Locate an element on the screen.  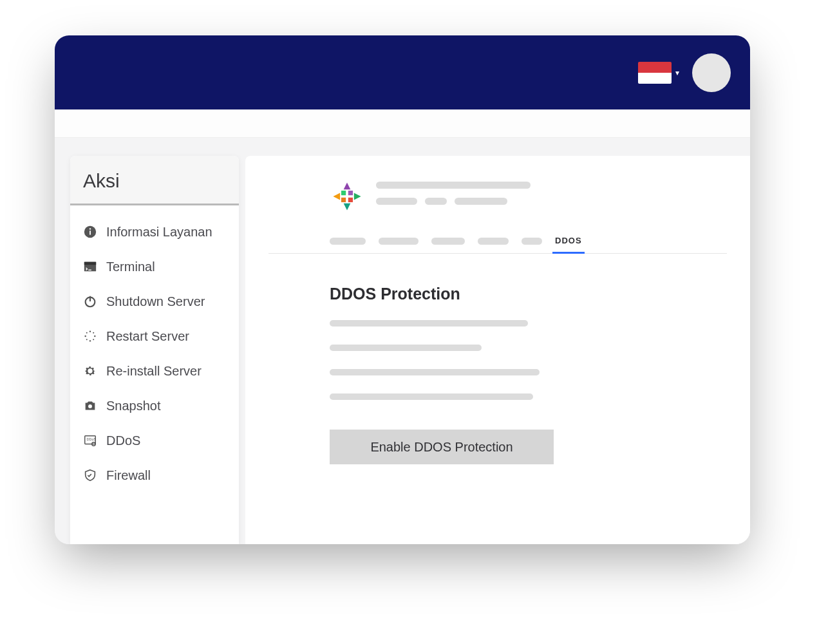
sidebar-item-label: Shutdown Server is located at coordinates (156, 301).